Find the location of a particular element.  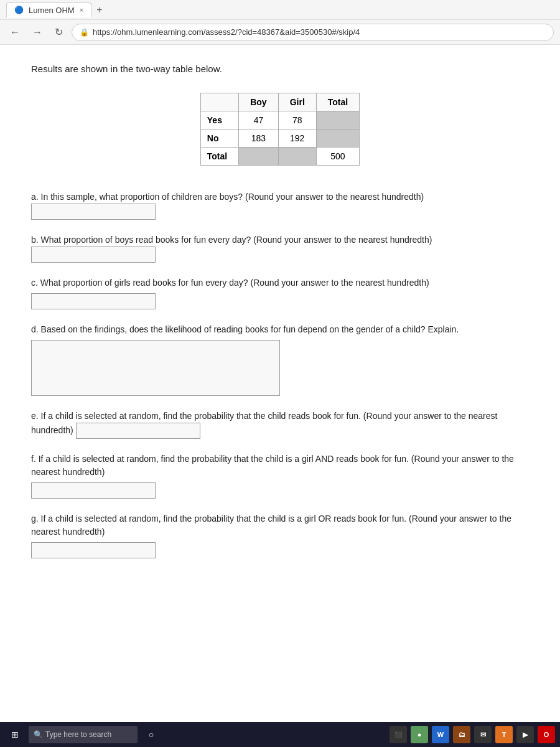

cell-no-boy: 183 is located at coordinates (259, 138).